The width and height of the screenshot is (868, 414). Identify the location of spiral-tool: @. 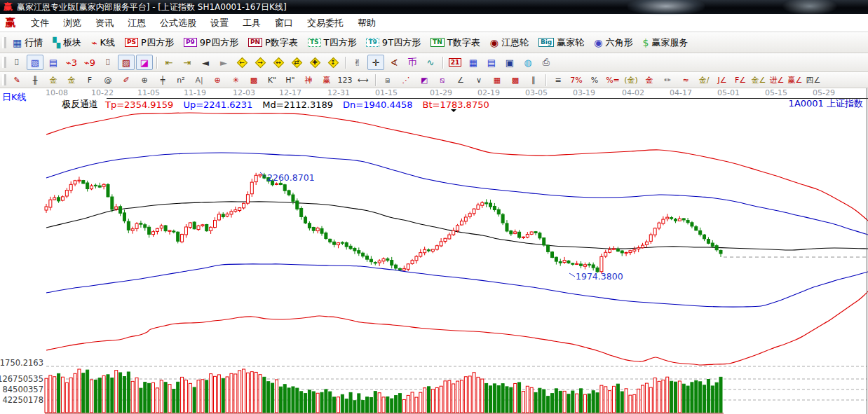
(108, 80).